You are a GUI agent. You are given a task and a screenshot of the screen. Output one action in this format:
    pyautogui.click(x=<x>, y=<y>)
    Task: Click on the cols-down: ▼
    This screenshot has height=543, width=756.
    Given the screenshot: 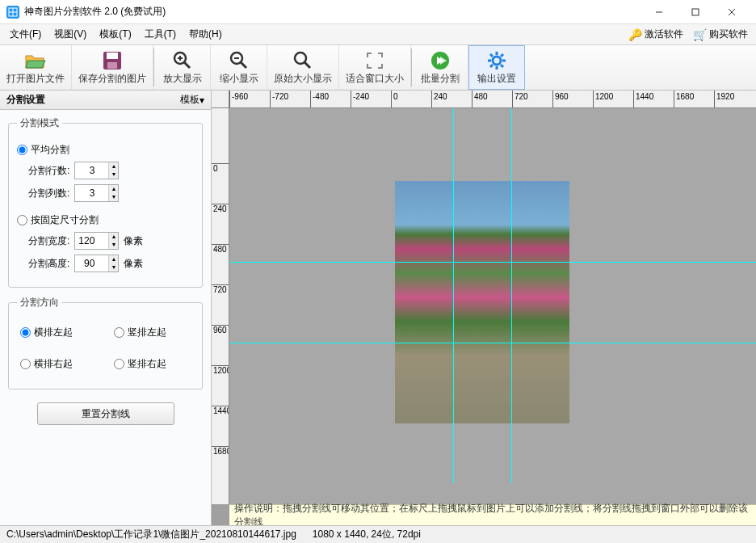 What is the action you would take?
    pyautogui.click(x=113, y=197)
    